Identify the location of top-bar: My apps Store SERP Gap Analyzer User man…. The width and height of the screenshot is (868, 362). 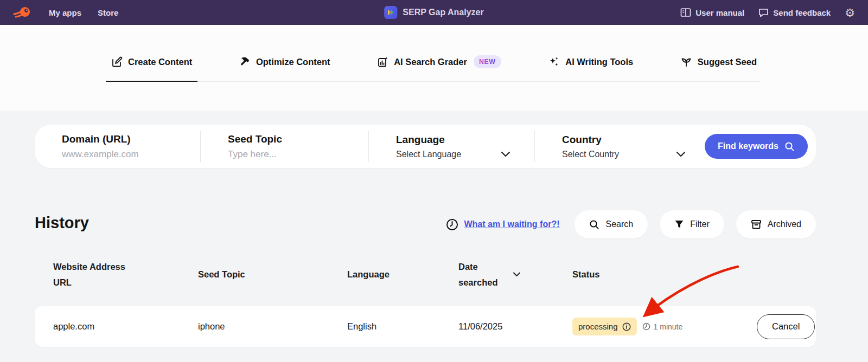
(434, 12).